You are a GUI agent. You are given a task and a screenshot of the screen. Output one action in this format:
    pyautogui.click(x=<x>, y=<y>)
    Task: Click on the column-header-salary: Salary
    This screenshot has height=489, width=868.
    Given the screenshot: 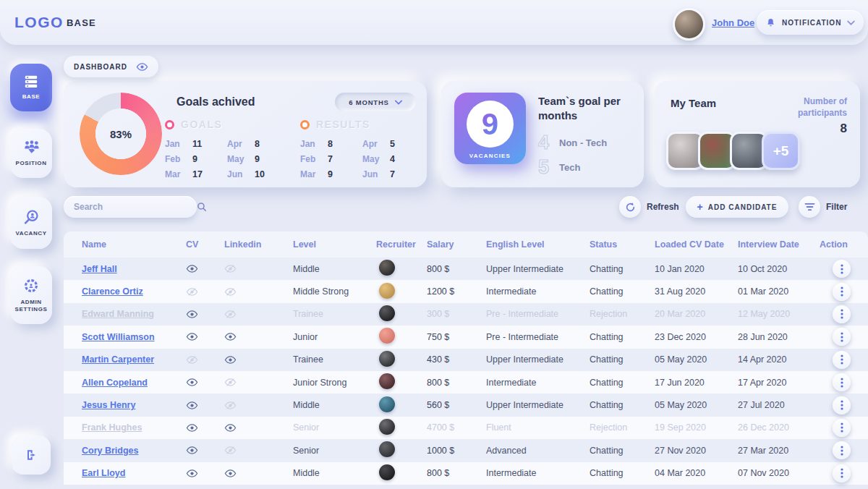 What is the action you would take?
    pyautogui.click(x=456, y=244)
    